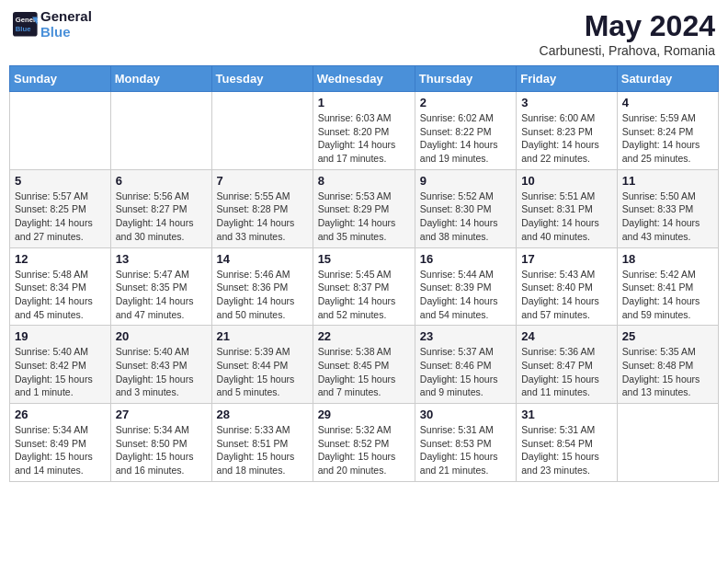 The width and height of the screenshot is (728, 563). I want to click on weekday-header-saturday: Saturday, so click(667, 79).